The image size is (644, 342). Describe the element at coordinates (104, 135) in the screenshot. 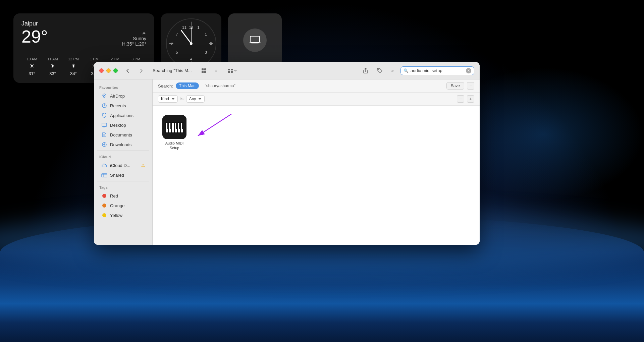

I see `documents-icon` at that location.